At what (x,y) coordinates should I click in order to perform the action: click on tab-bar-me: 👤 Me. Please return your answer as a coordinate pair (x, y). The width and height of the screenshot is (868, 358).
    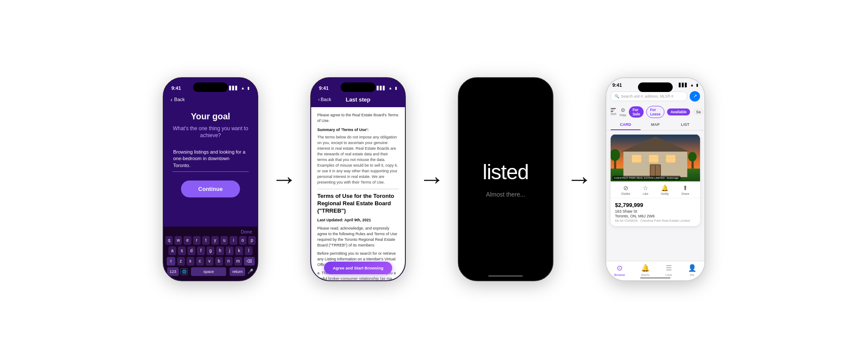
    Looking at the image, I should click on (692, 270).